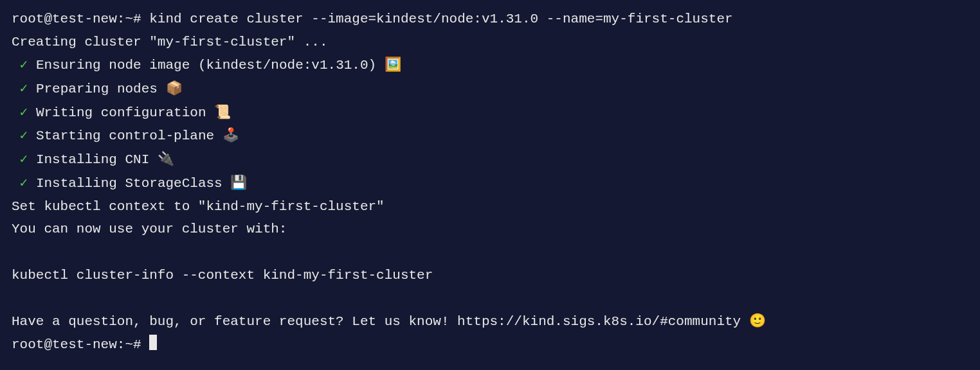 This screenshot has width=980, height=370. What do you see at coordinates (490, 184) in the screenshot?
I see `output-step-storage: ✓ Installing StorageClass 💾` at bounding box center [490, 184].